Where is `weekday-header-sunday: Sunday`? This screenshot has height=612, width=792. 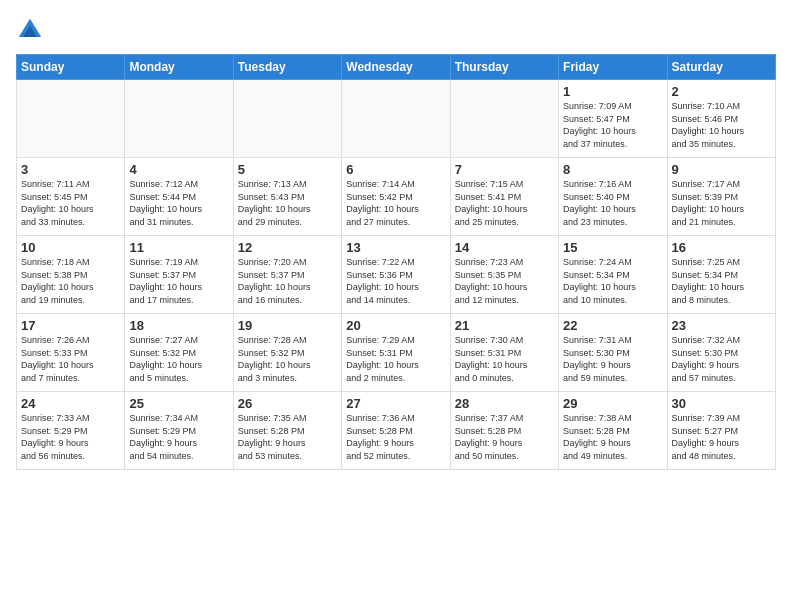 weekday-header-sunday: Sunday is located at coordinates (71, 68).